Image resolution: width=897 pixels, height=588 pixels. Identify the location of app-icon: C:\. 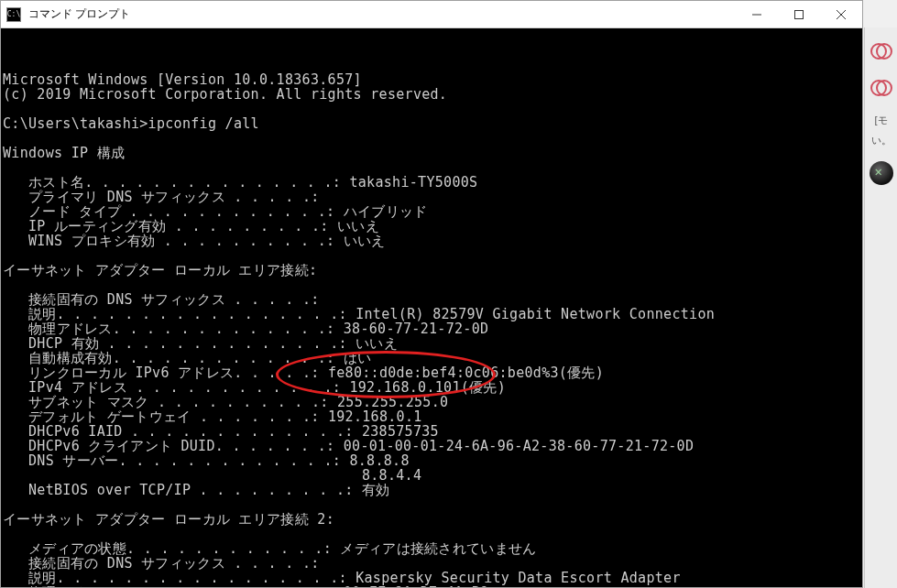
(14, 15).